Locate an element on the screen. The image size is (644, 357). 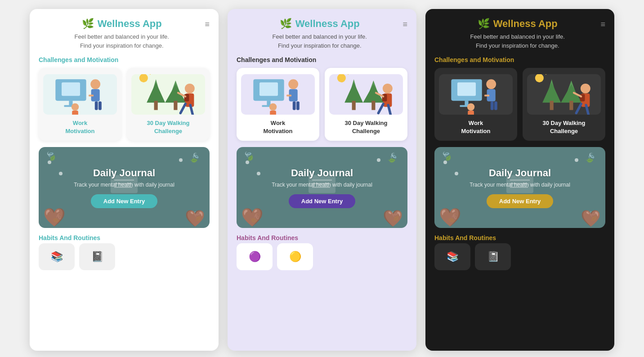
journal-subtitle: Track your mental health with daily jour… is located at coordinates (124, 185).